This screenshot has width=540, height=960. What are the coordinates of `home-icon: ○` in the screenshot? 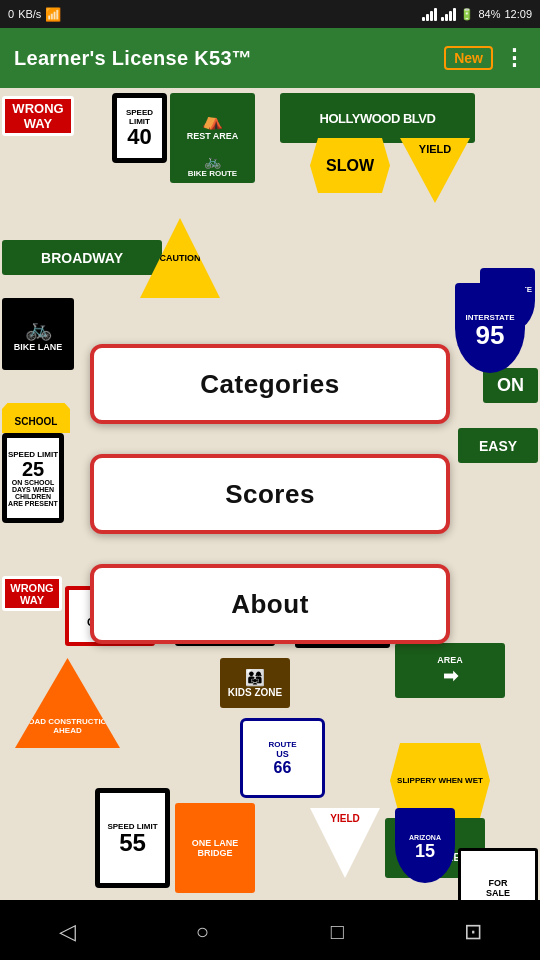 It's located at (202, 932).